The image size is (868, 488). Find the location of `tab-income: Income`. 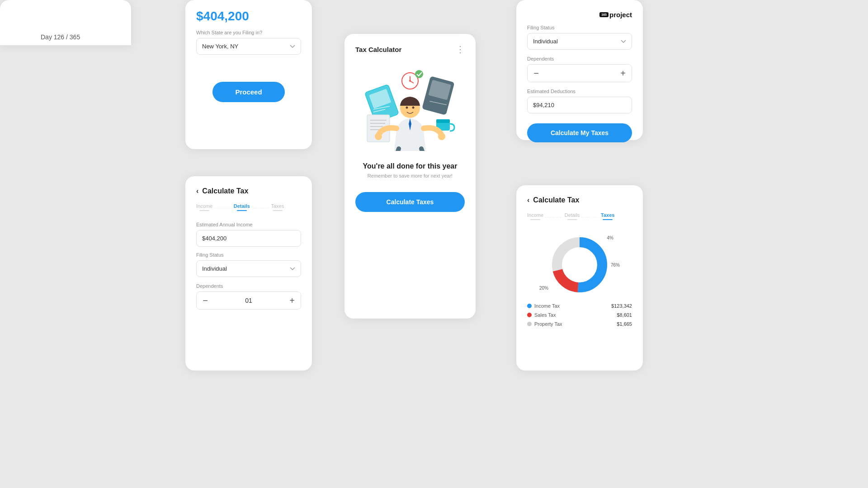

tab-income: Income is located at coordinates (204, 207).